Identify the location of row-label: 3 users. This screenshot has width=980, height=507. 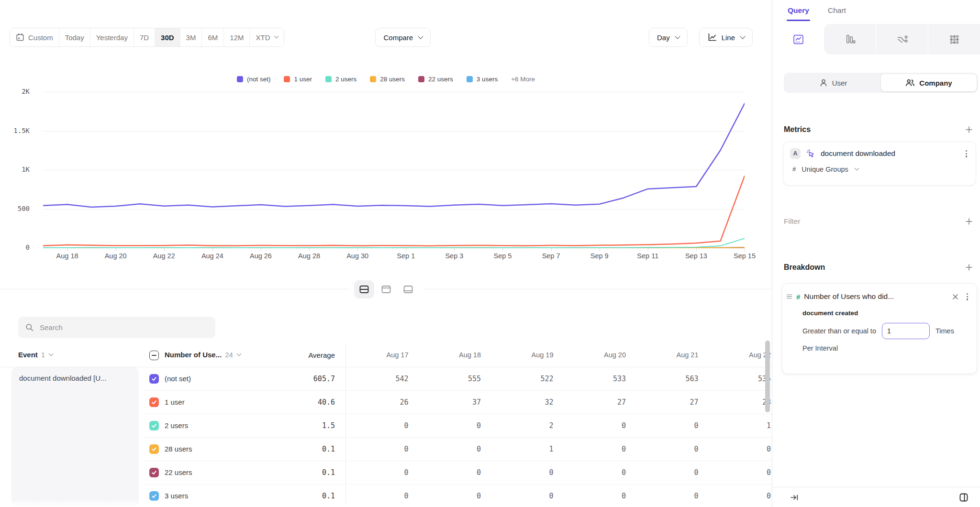
(176, 496).